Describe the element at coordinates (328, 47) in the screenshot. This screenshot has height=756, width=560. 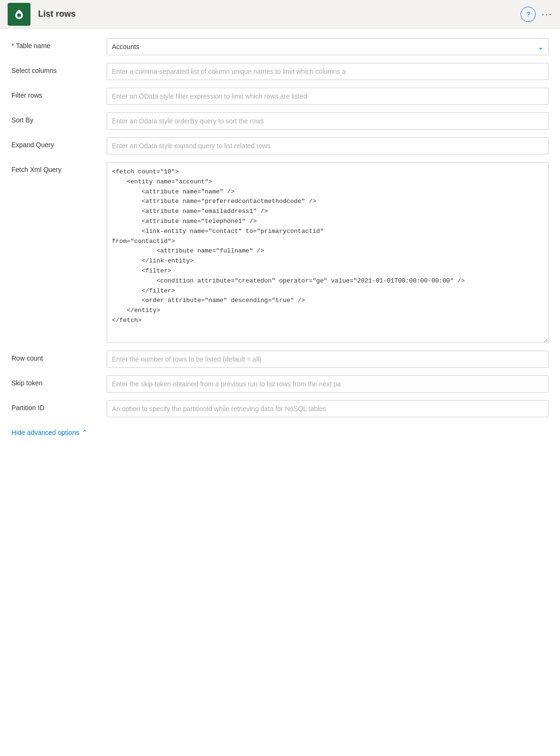
I see `table-name-select: Accounts` at that location.